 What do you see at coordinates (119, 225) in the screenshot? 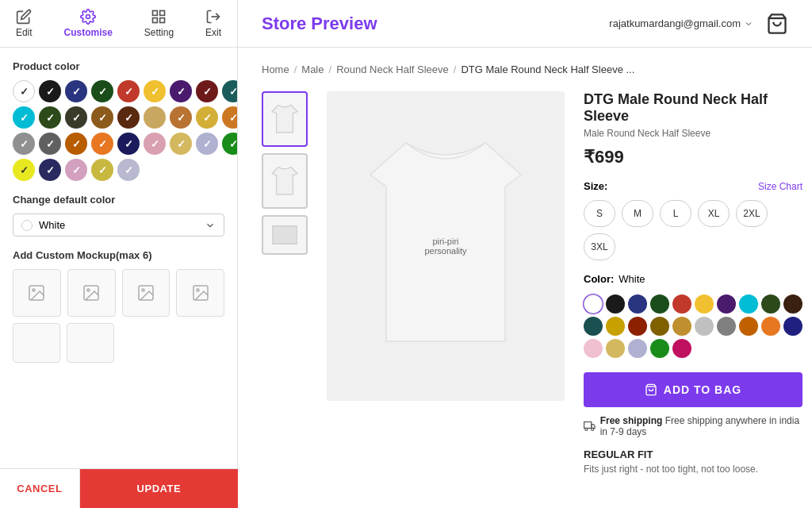
I see `color-select-dropdown: White` at bounding box center [119, 225].